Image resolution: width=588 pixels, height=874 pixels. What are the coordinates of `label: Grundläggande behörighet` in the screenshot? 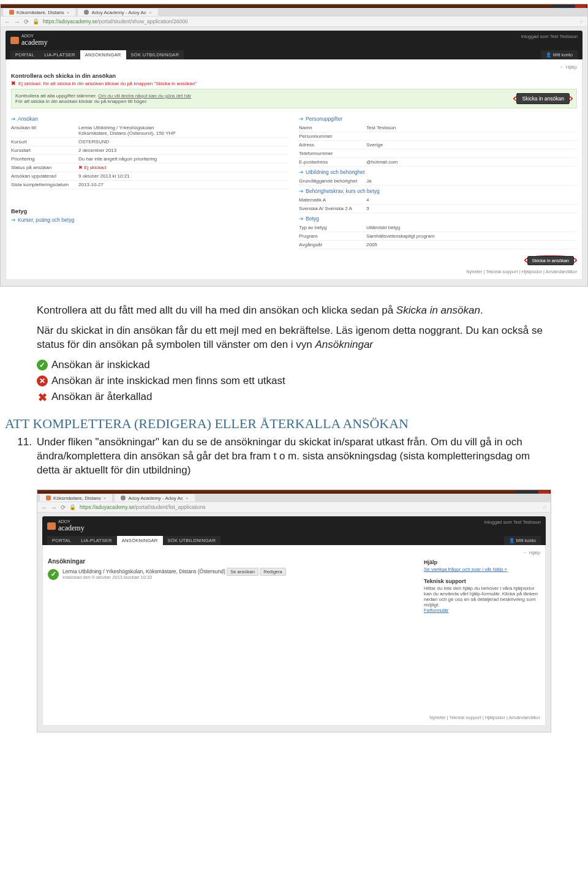 It's located at (333, 181).